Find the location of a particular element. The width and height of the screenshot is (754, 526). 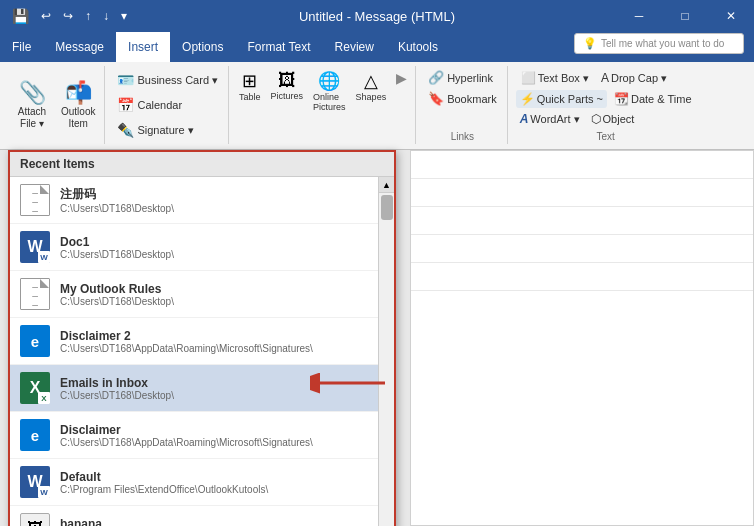

table-label: Table is located at coordinates (250, 97).